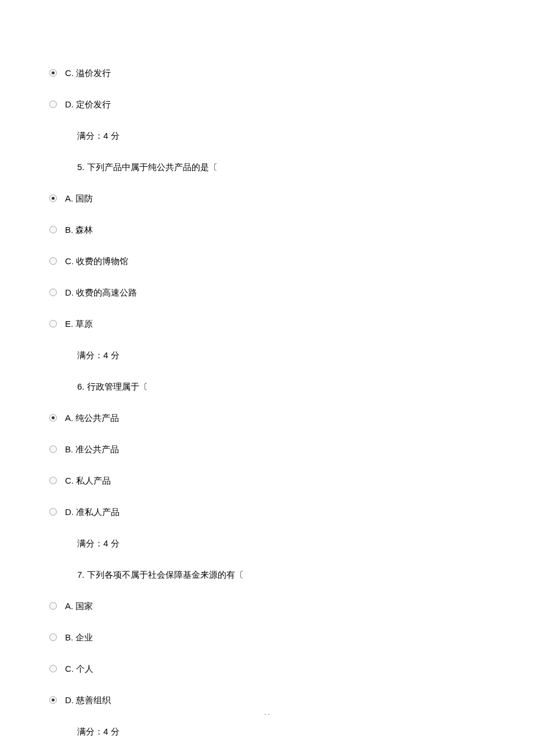  I want to click on q6-option-d: D. 准私人产品, so click(267, 512).